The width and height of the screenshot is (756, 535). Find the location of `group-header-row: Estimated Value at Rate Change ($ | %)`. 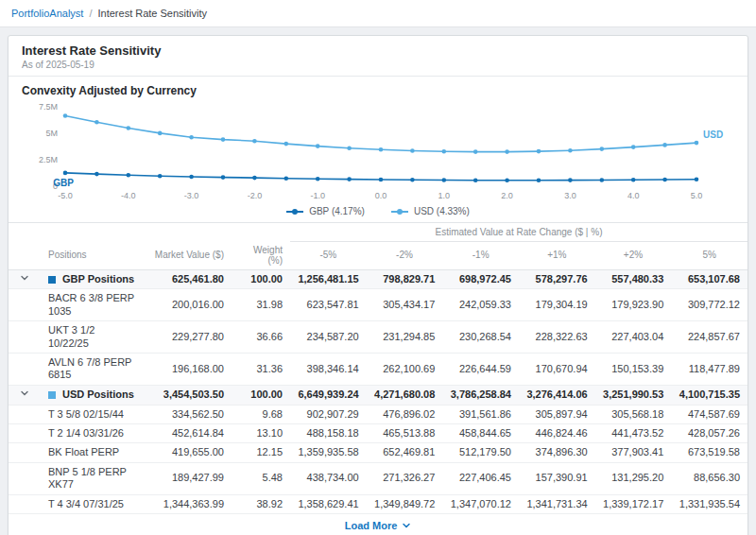

group-header-row: Estimated Value at Rate Change ($ | %) is located at coordinates (378, 233).